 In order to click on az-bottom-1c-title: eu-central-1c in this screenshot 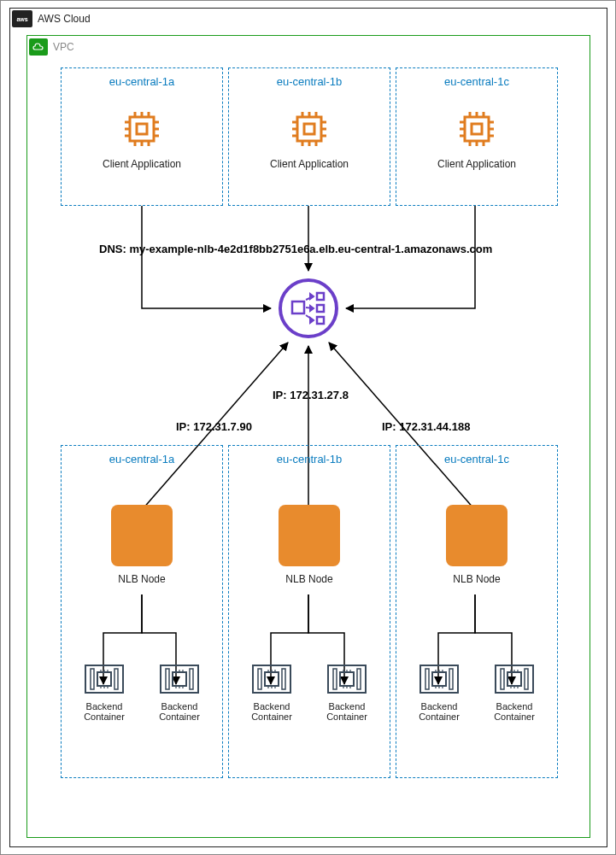, I will do `click(477, 456)`.